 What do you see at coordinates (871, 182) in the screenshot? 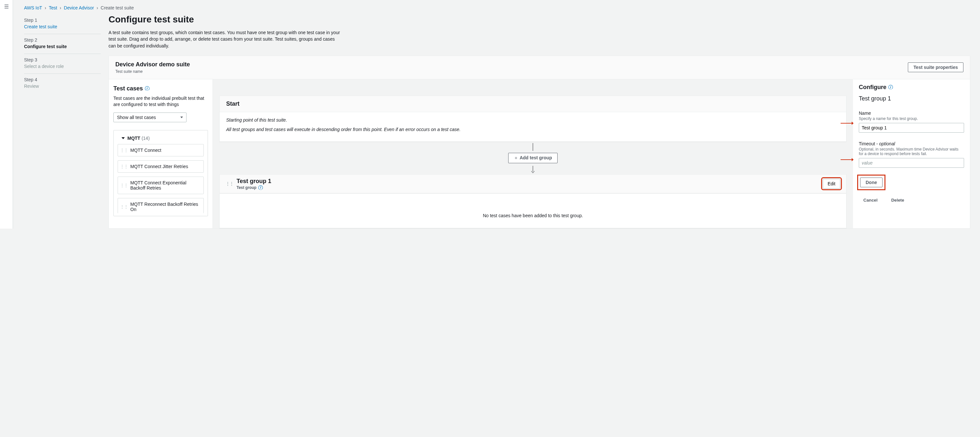
I see `done-button: Done` at bounding box center [871, 182].